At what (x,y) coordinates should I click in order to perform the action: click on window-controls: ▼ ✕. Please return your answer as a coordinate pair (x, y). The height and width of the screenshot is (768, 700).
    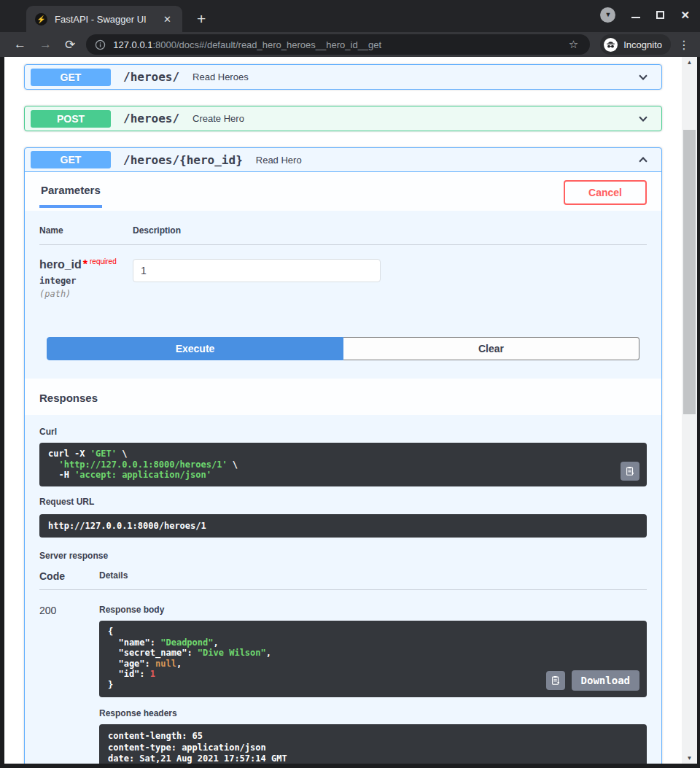
    Looking at the image, I should click on (645, 15).